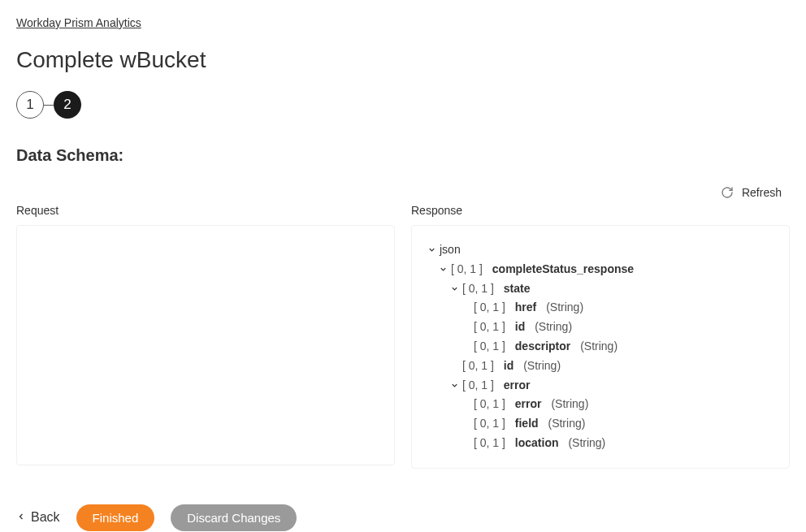 The height and width of the screenshot is (532, 806). Describe the element at coordinates (762, 192) in the screenshot. I see `refresh-button: Refresh` at that location.